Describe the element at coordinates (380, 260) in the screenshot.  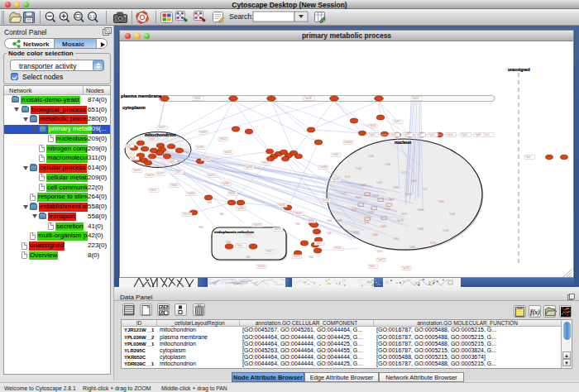
I see `svg-text: Ygr022` at that location.